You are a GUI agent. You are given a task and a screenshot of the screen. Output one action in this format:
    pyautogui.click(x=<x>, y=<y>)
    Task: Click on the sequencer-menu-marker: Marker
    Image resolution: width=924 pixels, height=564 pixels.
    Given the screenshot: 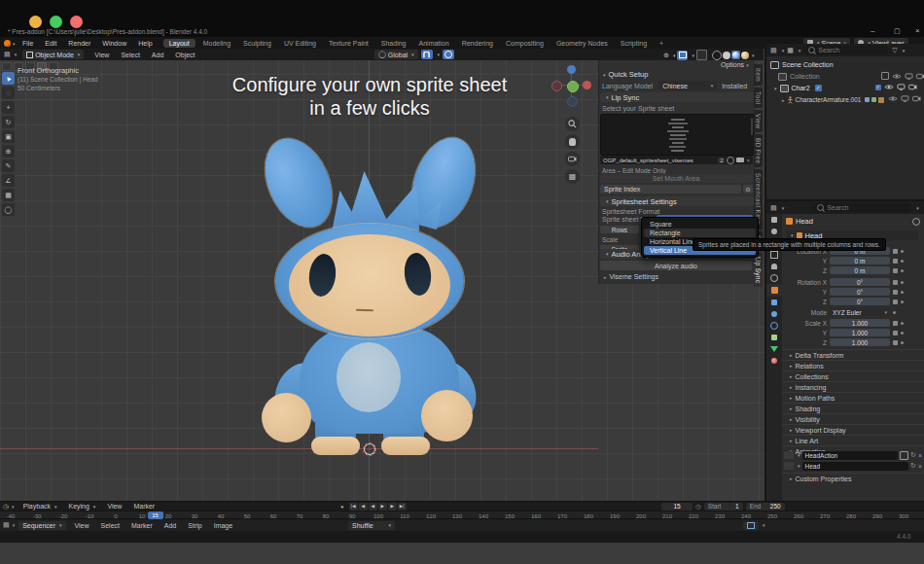 What is the action you would take?
    pyautogui.click(x=142, y=525)
    